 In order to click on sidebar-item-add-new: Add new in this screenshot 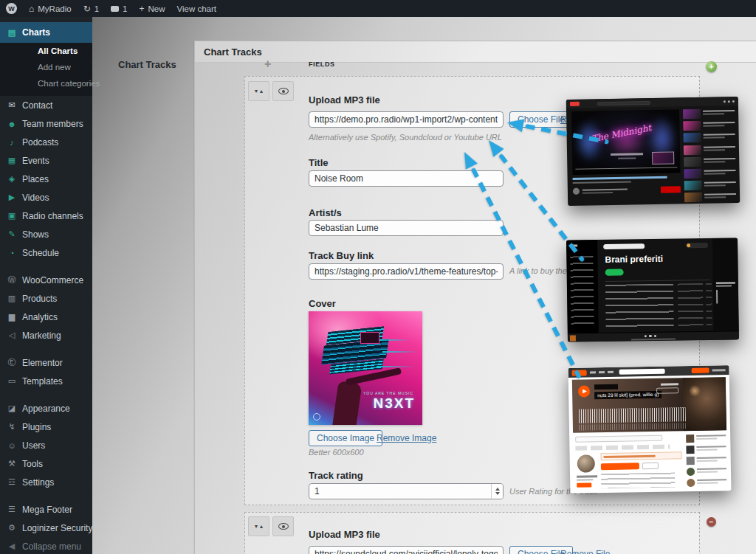, I will do `click(46, 67)`.